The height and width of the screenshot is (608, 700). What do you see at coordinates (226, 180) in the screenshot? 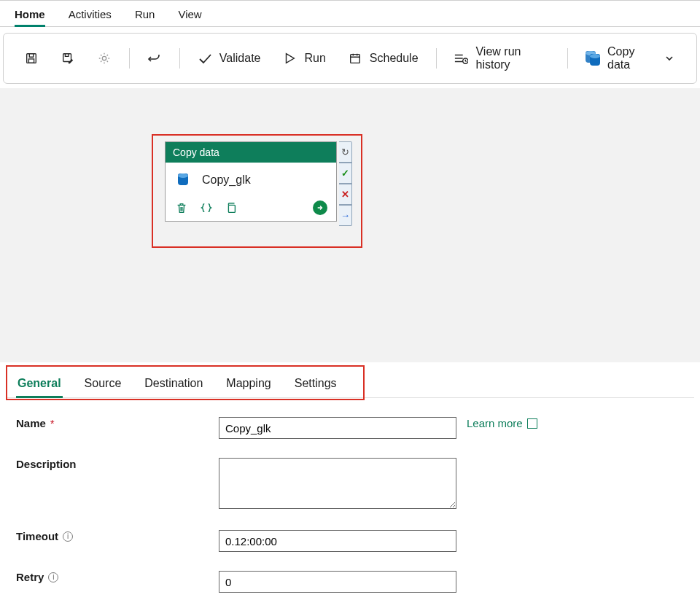
I see `activity-name-text: Copy_glk` at bounding box center [226, 180].